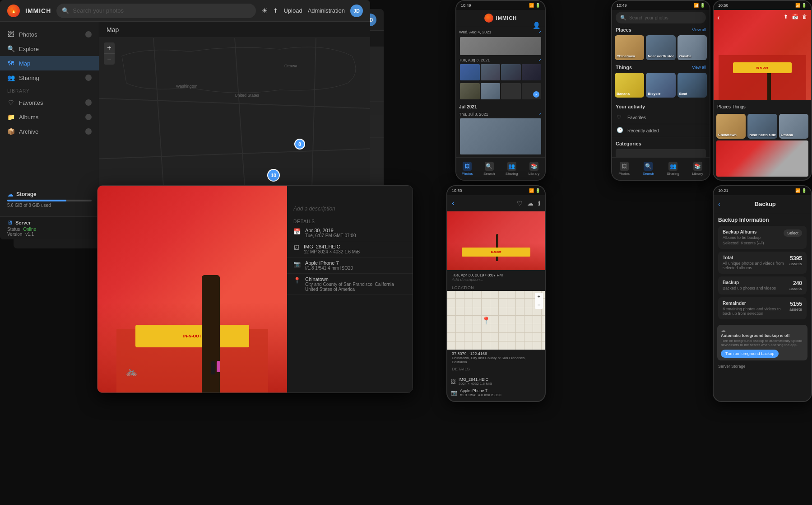 Image resolution: width=812 pixels, height=505 pixels. What do you see at coordinates (50, 49) in the screenshot?
I see `nav-explore: 🔍 Explore` at bounding box center [50, 49].